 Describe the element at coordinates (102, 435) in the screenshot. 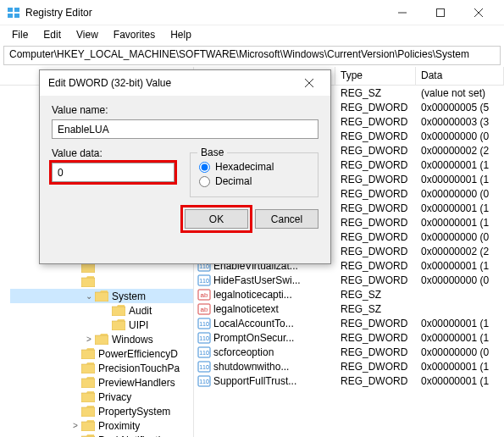

I see `tree-item: >PushNotifications` at that location.